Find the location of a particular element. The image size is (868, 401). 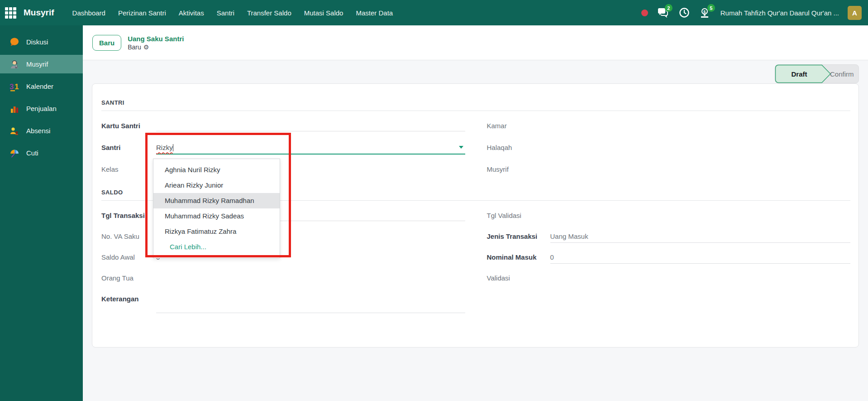

menu-perizinan-santri: Perizinan Santri is located at coordinates (142, 13).